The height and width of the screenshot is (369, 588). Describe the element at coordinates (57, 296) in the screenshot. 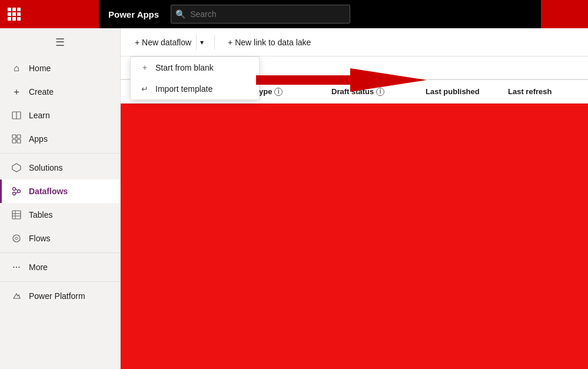

I see `sidebar-item-label: Power Platform` at that location.